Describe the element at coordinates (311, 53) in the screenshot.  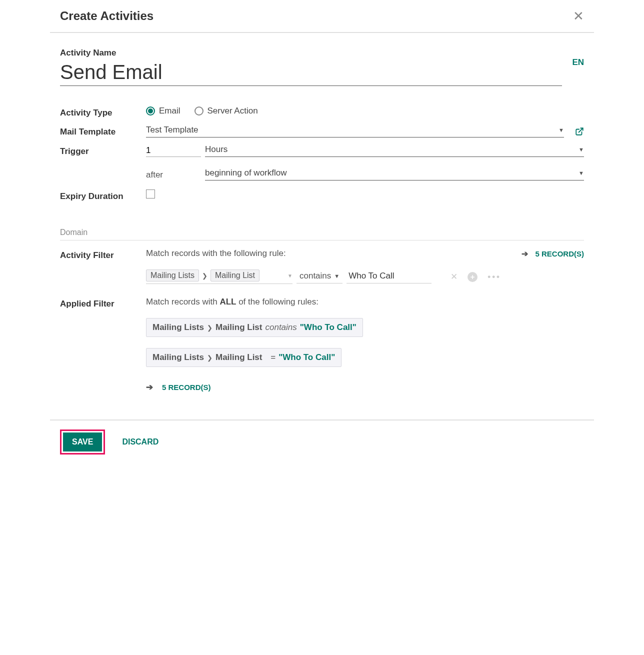
I see `activity-name-label: Activity Name` at that location.